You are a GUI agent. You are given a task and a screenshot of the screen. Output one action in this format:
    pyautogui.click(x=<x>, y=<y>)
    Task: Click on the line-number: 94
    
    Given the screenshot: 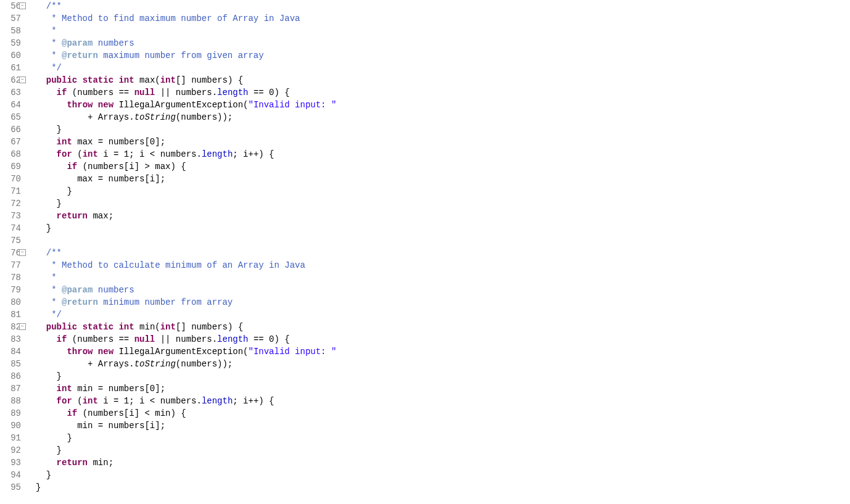 What is the action you would take?
    pyautogui.click(x=10, y=475)
    